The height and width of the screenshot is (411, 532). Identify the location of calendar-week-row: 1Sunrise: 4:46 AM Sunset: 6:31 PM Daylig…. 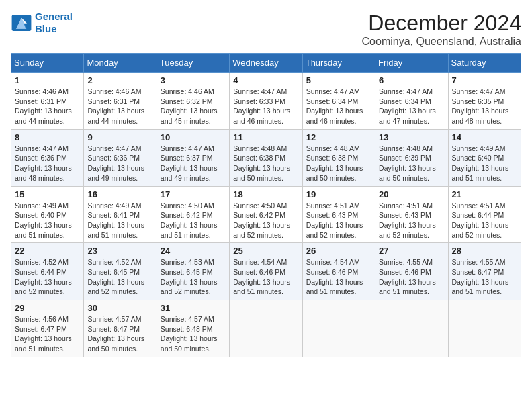
(266, 101).